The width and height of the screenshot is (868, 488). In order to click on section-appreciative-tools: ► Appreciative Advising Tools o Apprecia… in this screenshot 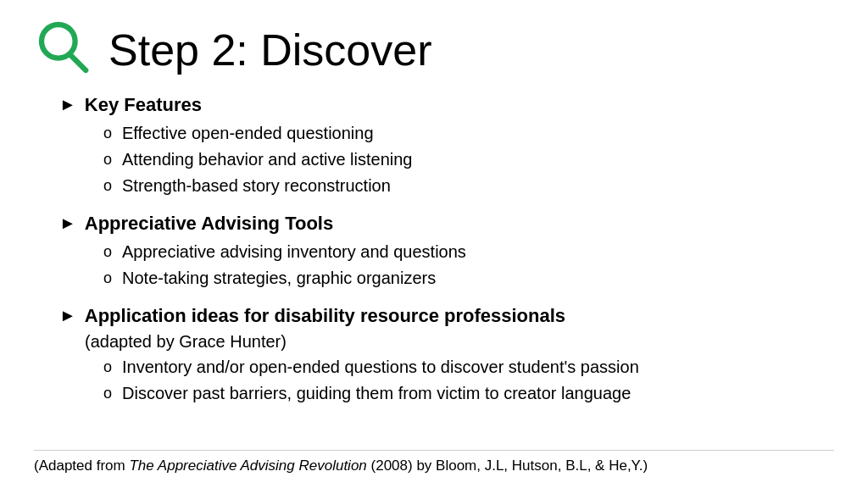, I will do `click(447, 251)`.